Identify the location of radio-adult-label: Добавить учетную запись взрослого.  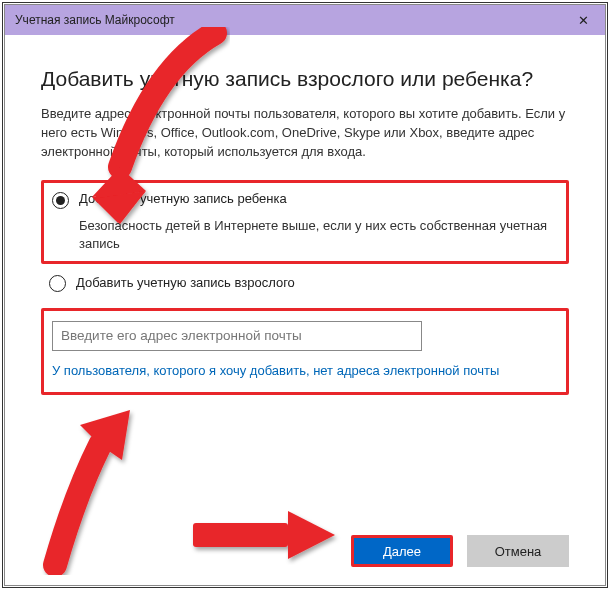
(186, 282).